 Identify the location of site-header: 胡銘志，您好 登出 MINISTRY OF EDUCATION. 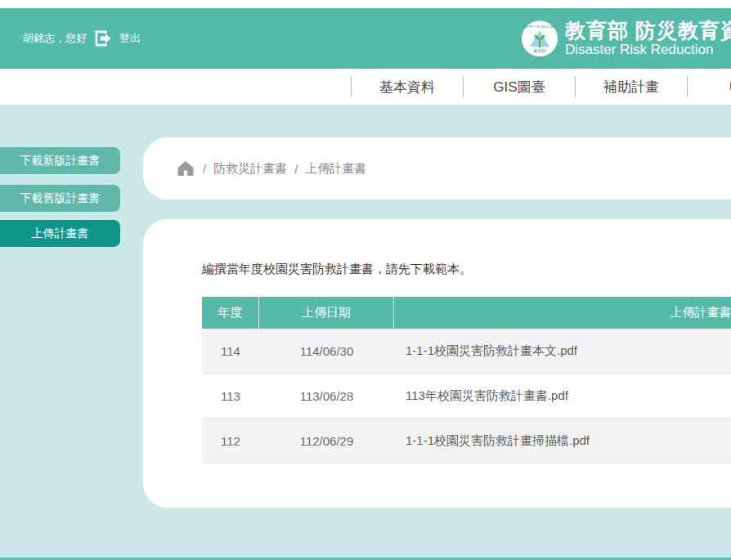
(366, 38).